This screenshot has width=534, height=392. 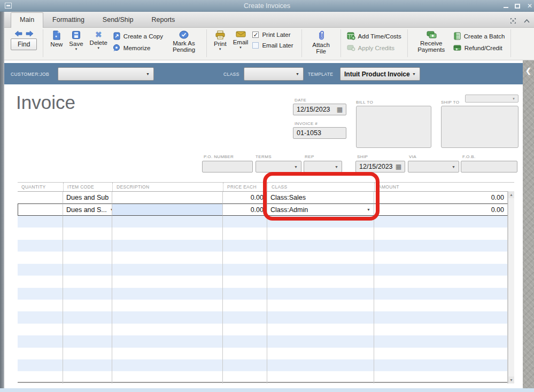 I want to click on memorize-button: Memorize, so click(x=131, y=48).